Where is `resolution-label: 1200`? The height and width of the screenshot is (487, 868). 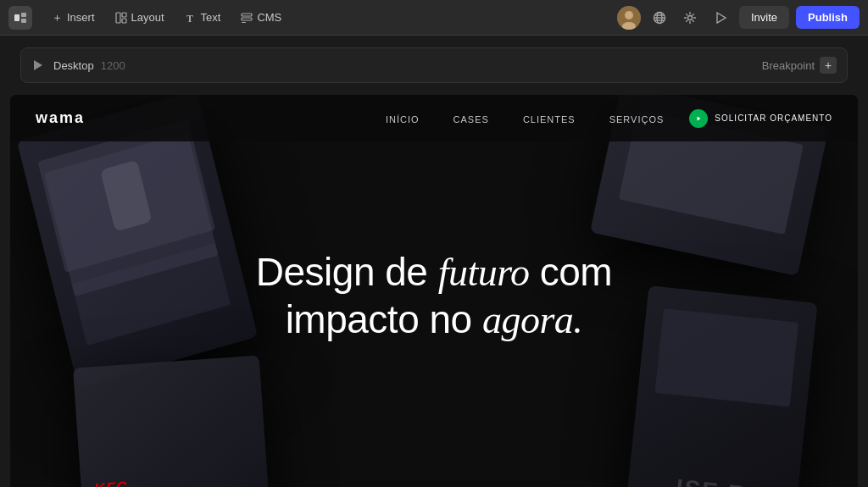
resolution-label: 1200 is located at coordinates (114, 66).